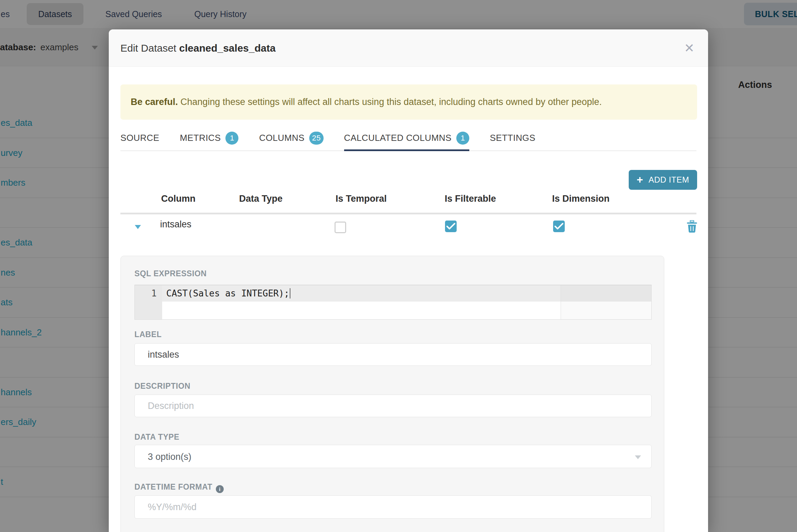 This screenshot has height=532, width=797. What do you see at coordinates (209, 139) in the screenshot?
I see `tab-metrics: METRICS 1` at bounding box center [209, 139].